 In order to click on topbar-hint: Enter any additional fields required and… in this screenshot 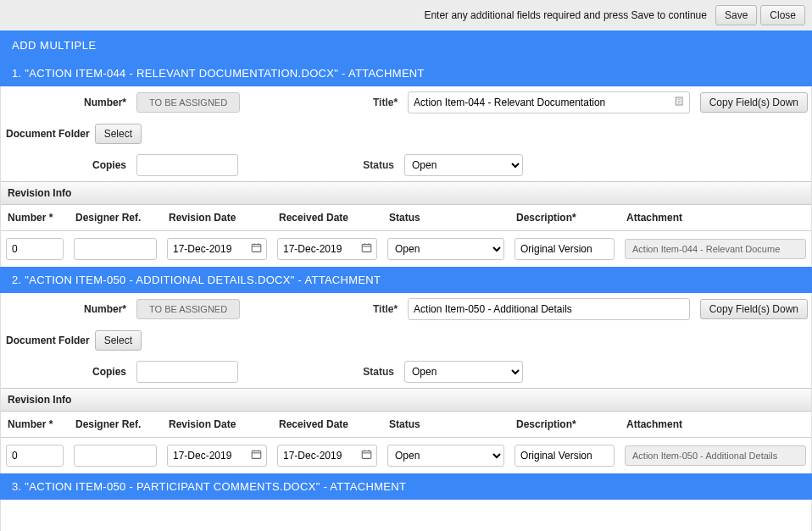, I will do `click(565, 15)`.